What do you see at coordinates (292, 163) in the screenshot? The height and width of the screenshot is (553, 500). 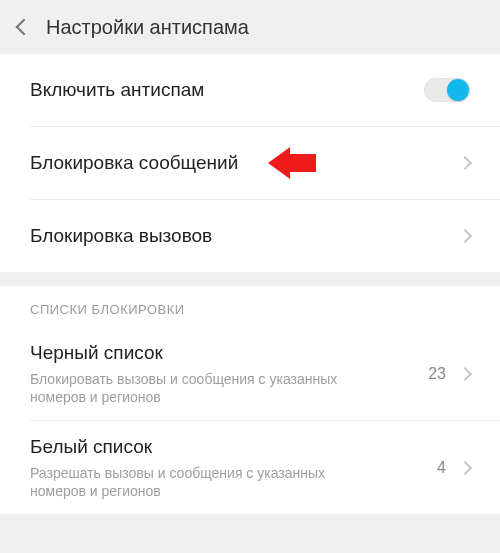 I see `annotation-arrow-icon` at bounding box center [292, 163].